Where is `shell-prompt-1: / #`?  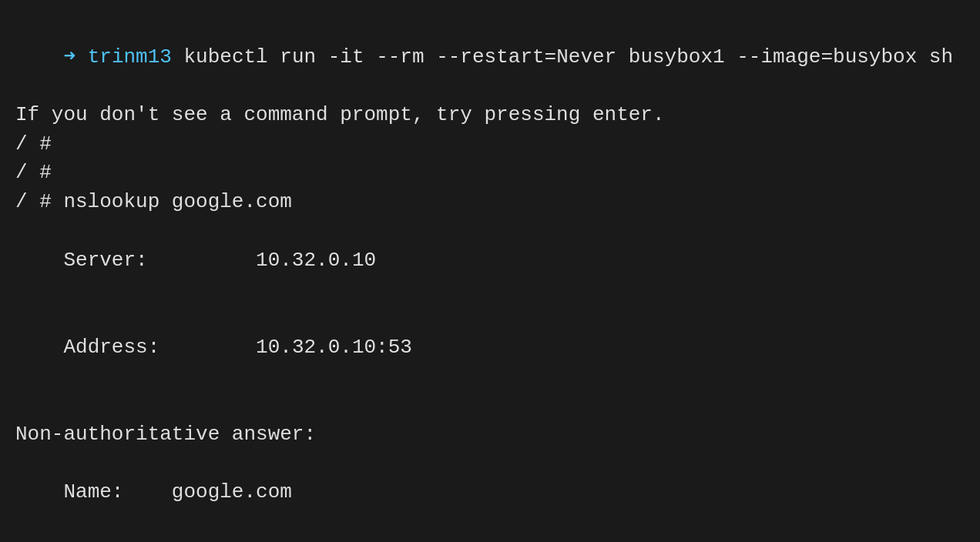
shell-prompt-1: / # is located at coordinates (490, 145).